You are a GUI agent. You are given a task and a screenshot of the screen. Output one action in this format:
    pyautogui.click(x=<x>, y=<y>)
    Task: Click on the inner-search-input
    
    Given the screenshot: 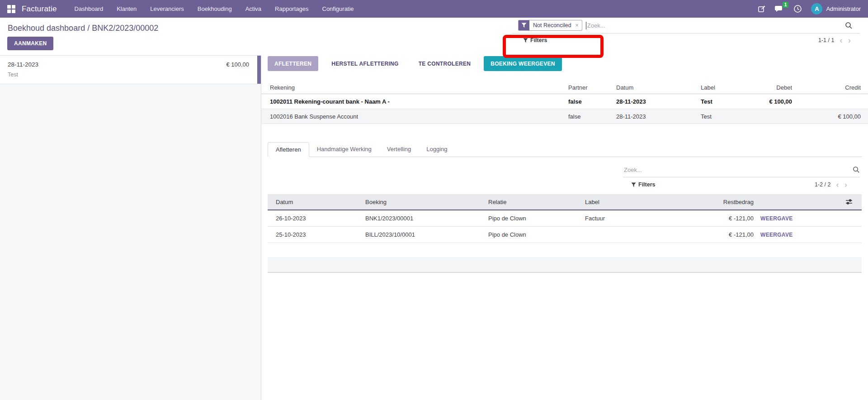 What is the action you would take?
    pyautogui.click(x=738, y=170)
    